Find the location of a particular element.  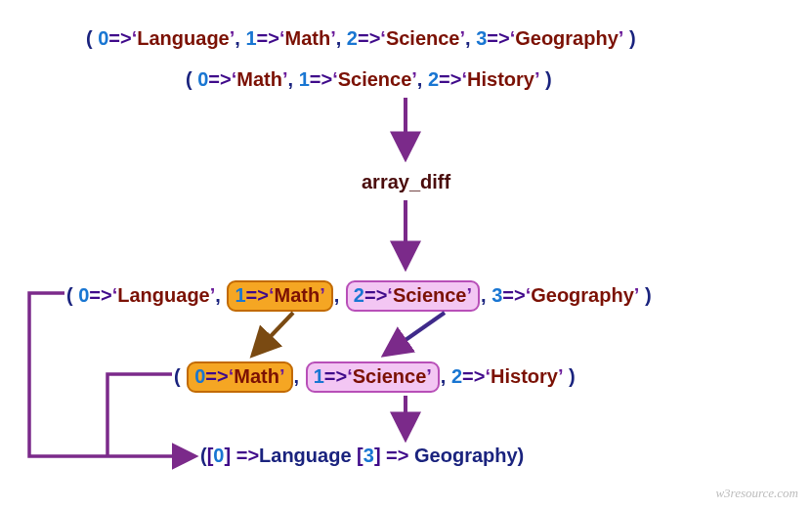

array1-val-0: Language is located at coordinates (183, 38).